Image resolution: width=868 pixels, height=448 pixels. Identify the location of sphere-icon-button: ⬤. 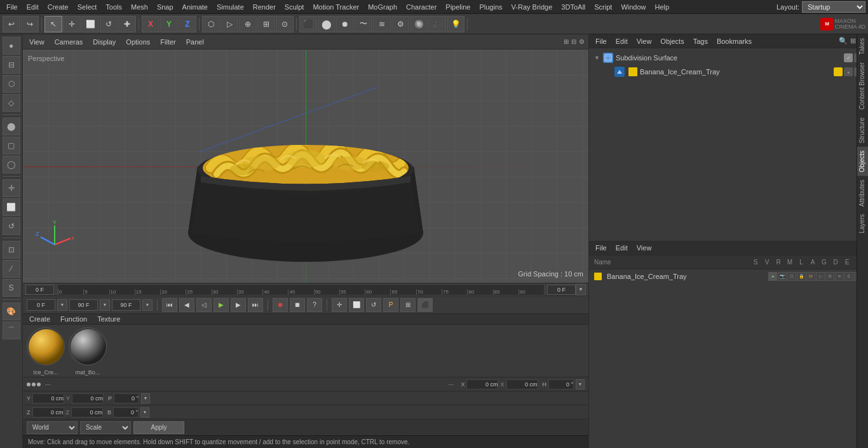
(327, 24).